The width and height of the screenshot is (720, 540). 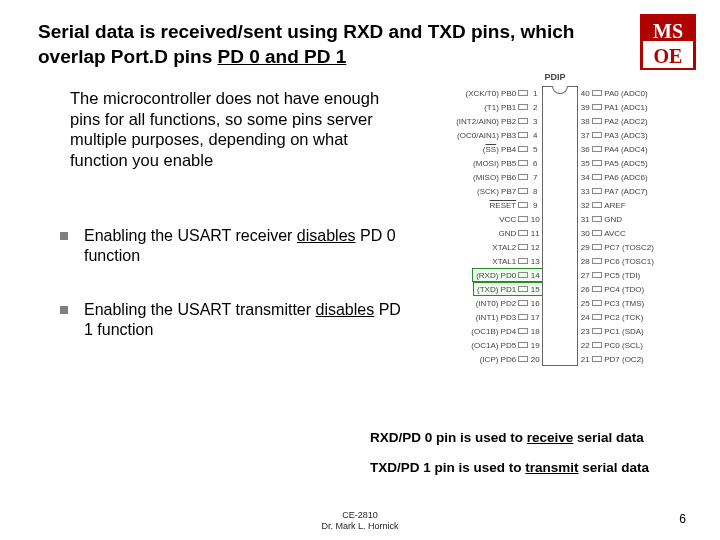 What do you see at coordinates (585, 94) in the screenshot?
I see `pin-number: 40` at bounding box center [585, 94].